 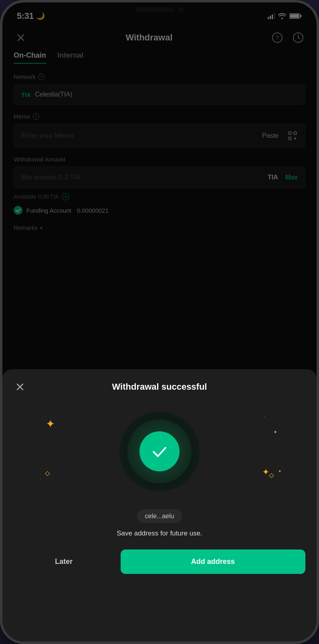 I want to click on modal-title: Withdrawal successful, so click(x=160, y=387).